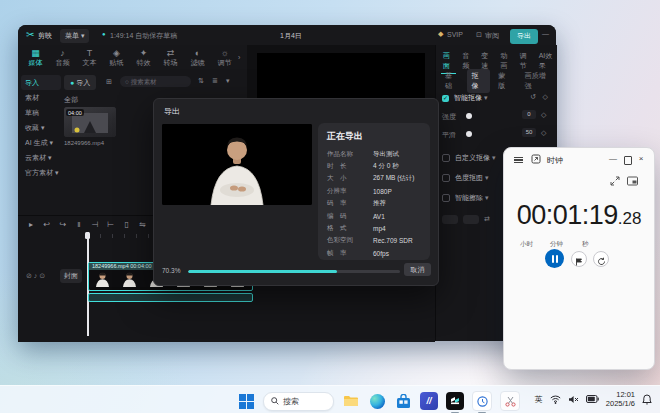 This screenshot has width=660, height=413. I want to click on option-custom-matting: 自定义抠像 ▾, so click(468, 158).